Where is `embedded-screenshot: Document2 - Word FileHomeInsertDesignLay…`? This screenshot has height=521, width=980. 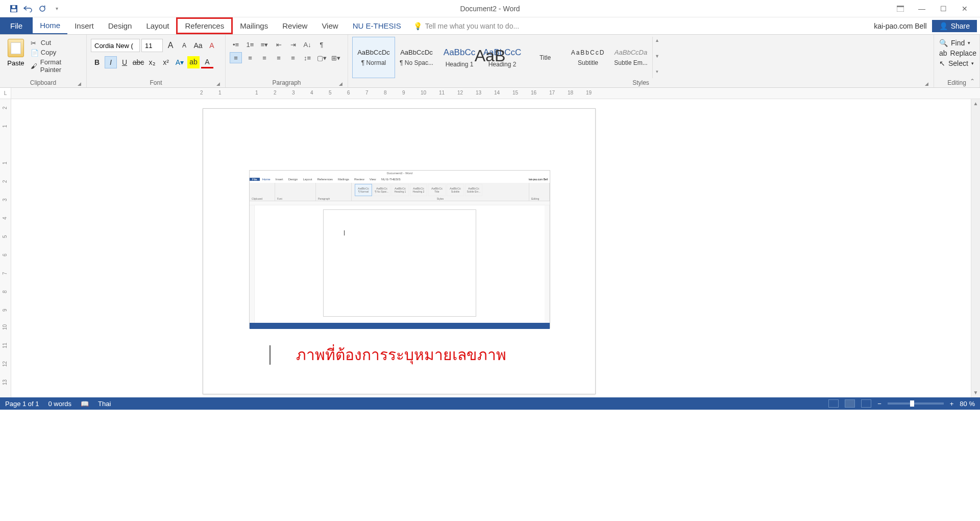 embedded-screenshot: Document2 - Word FileHomeInsertDesignLay… is located at coordinates (400, 249).